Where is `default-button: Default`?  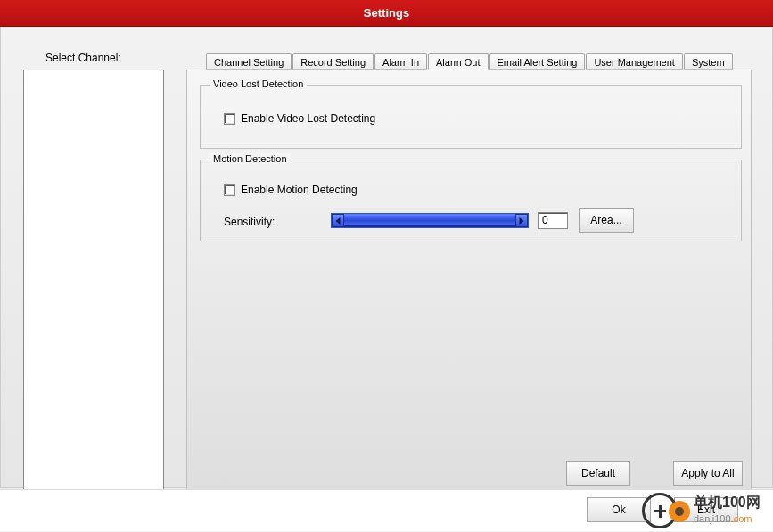
default-button: Default is located at coordinates (598, 473).